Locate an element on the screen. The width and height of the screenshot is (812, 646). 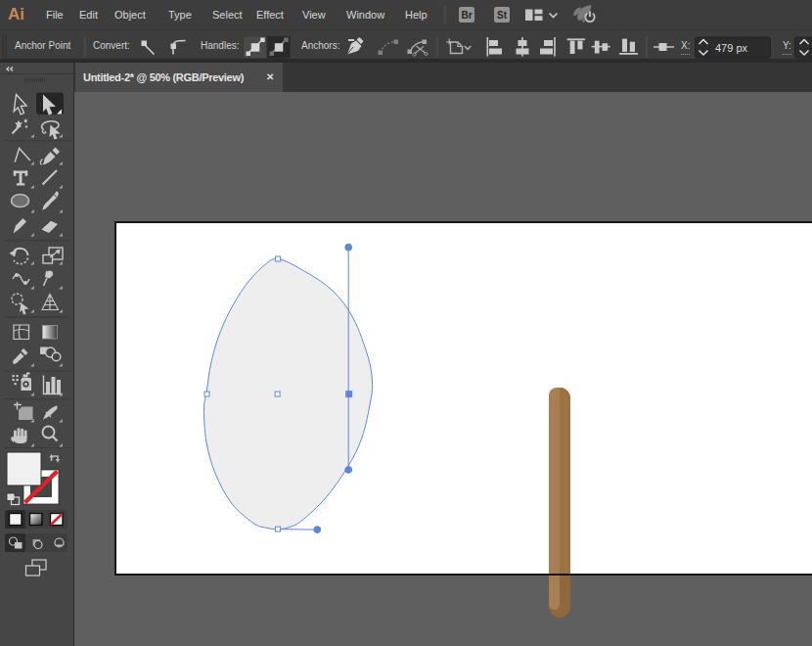
svg-text: St is located at coordinates (503, 16).